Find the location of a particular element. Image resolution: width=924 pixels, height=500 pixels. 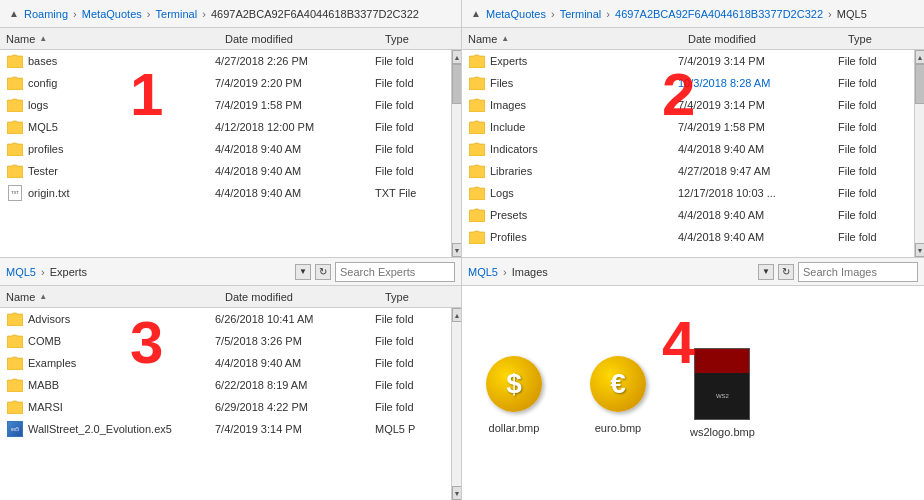

breadcrumb-terminal2: Terminal is located at coordinates (581, 14).